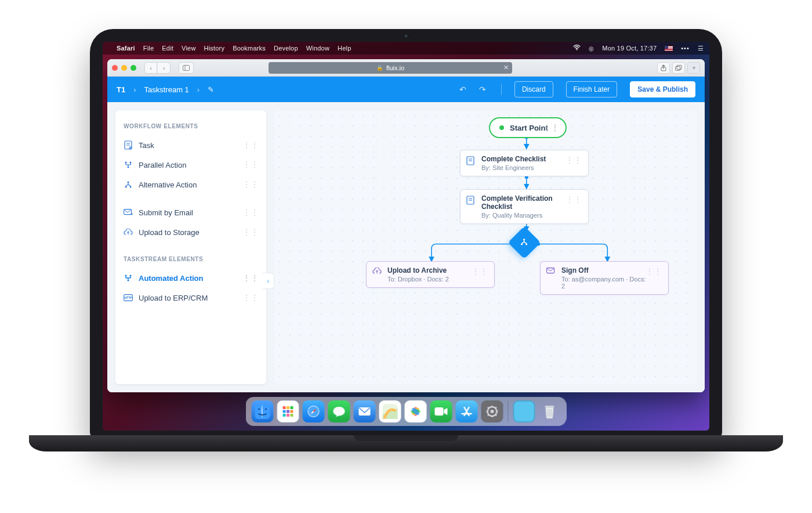  I want to click on mac-dock, so click(406, 411).